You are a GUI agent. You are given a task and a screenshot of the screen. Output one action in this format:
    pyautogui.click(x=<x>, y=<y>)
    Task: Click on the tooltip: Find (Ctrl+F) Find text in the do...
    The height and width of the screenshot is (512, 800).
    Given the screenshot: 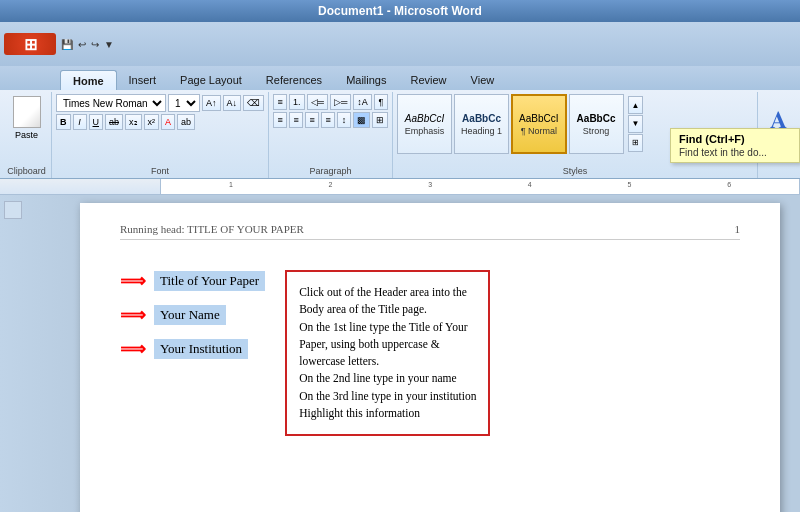 What is the action you would take?
    pyautogui.click(x=735, y=146)
    